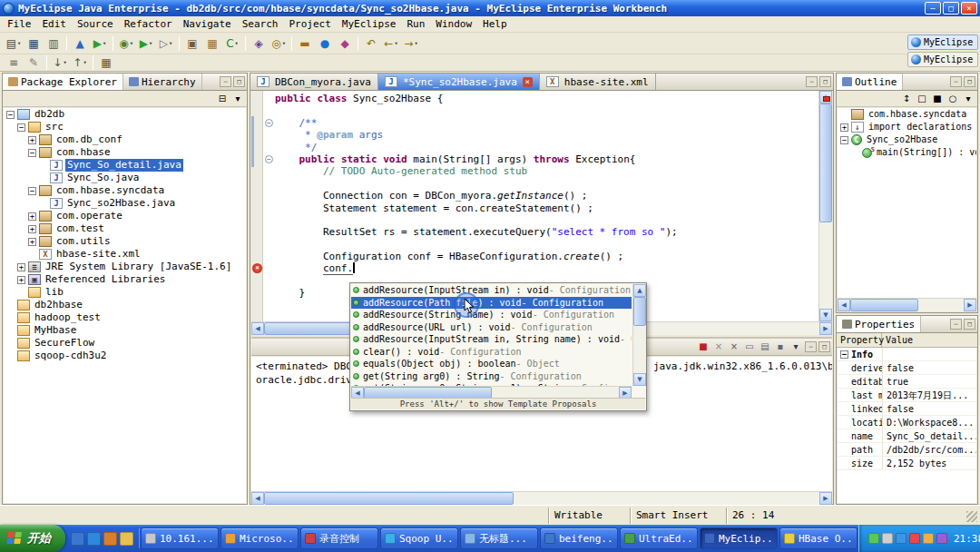 The height and width of the screenshot is (552, 980). I want to click on folder-shortcut-button, so click(127, 539).